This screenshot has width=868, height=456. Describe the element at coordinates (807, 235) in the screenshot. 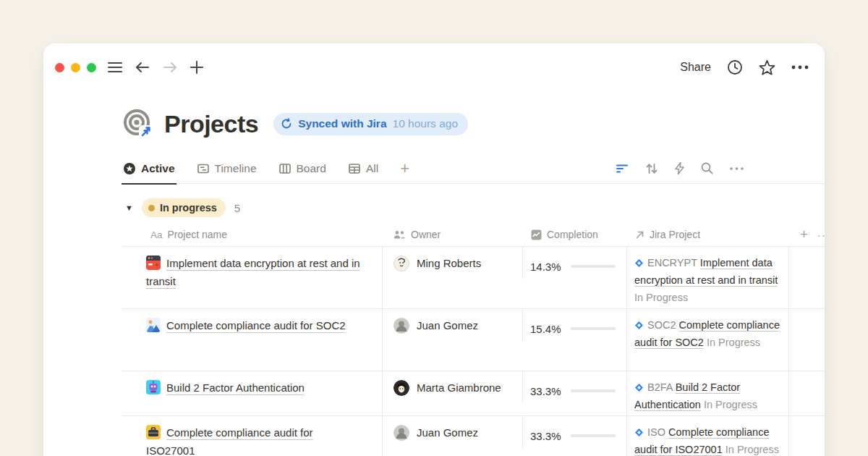

I see `column-header-add: + ···` at that location.